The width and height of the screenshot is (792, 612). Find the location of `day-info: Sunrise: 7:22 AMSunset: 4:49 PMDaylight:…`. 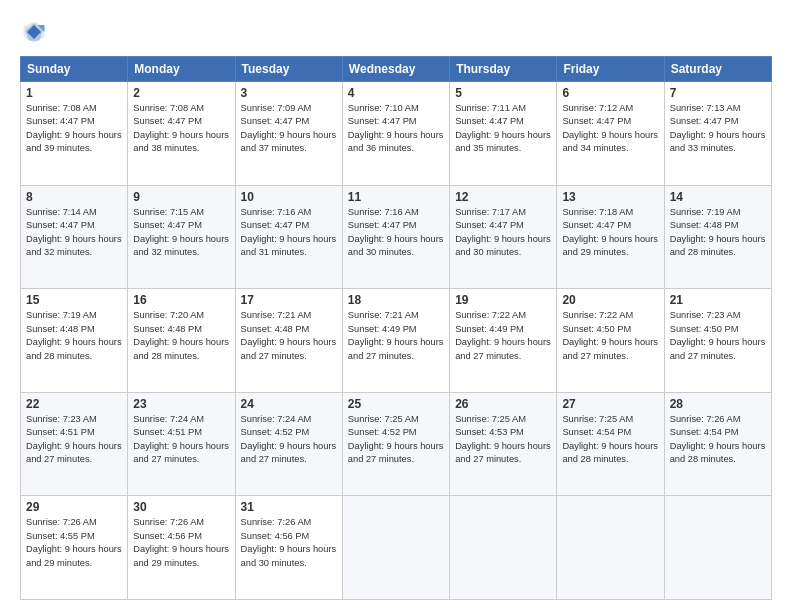

day-info: Sunrise: 7:22 AMSunset: 4:49 PMDaylight:… is located at coordinates (503, 336).